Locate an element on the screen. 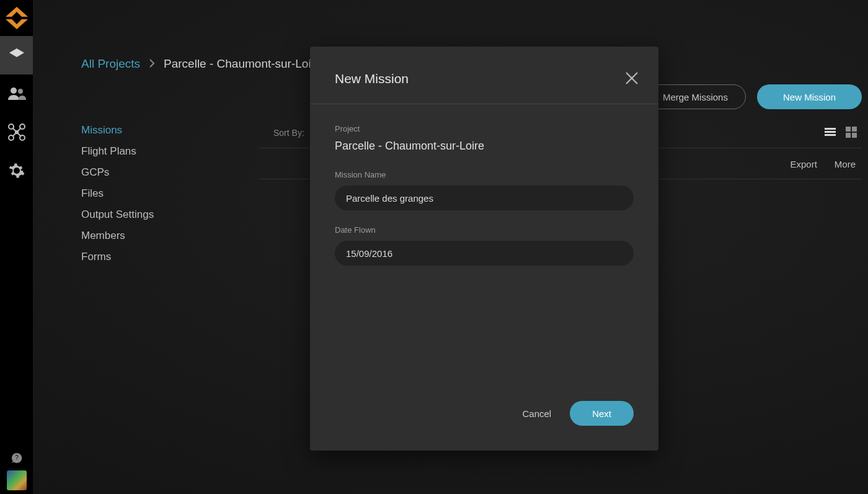  help-icon: ? is located at coordinates (17, 458).